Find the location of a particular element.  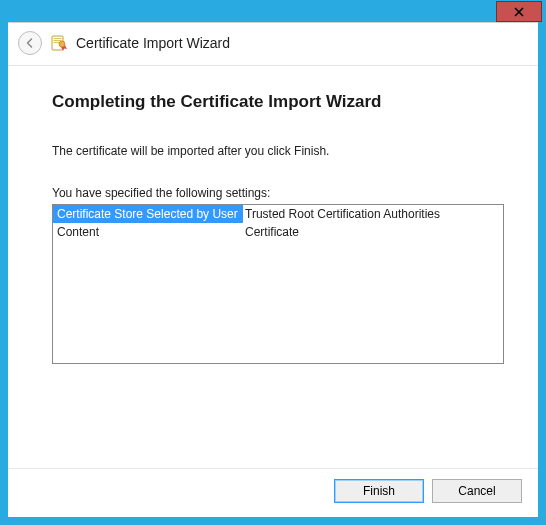

window-close-button is located at coordinates (519, 12).